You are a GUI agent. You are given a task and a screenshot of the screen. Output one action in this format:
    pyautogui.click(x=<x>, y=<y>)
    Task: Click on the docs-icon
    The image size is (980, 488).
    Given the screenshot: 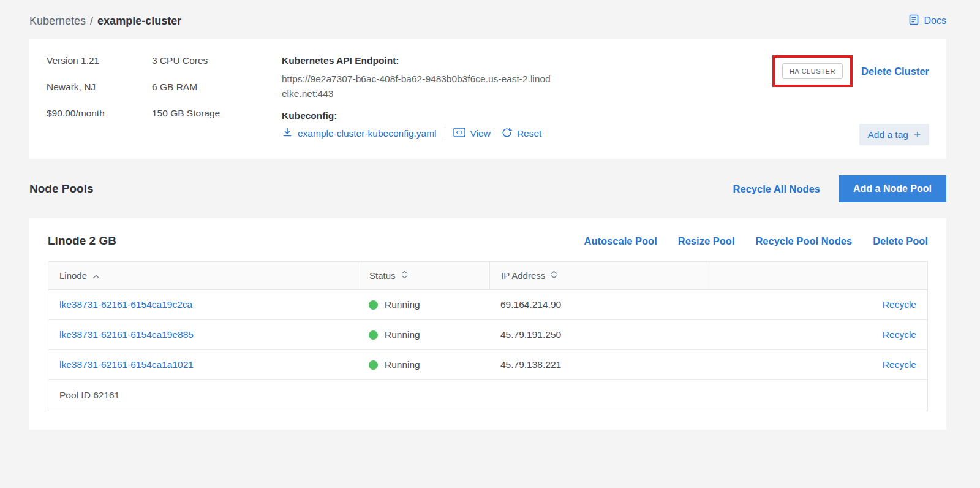 What is the action you would take?
    pyautogui.click(x=914, y=21)
    